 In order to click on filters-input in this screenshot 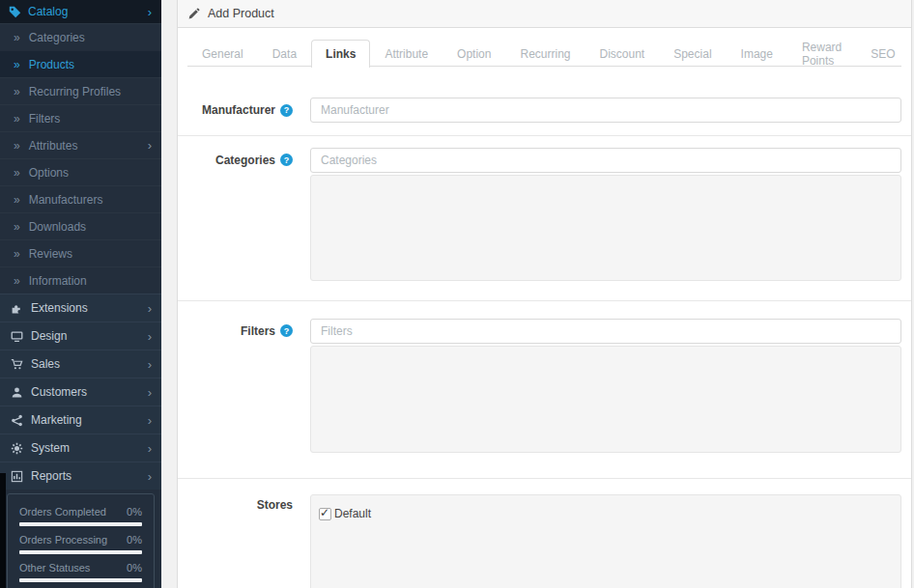, I will do `click(606, 331)`.